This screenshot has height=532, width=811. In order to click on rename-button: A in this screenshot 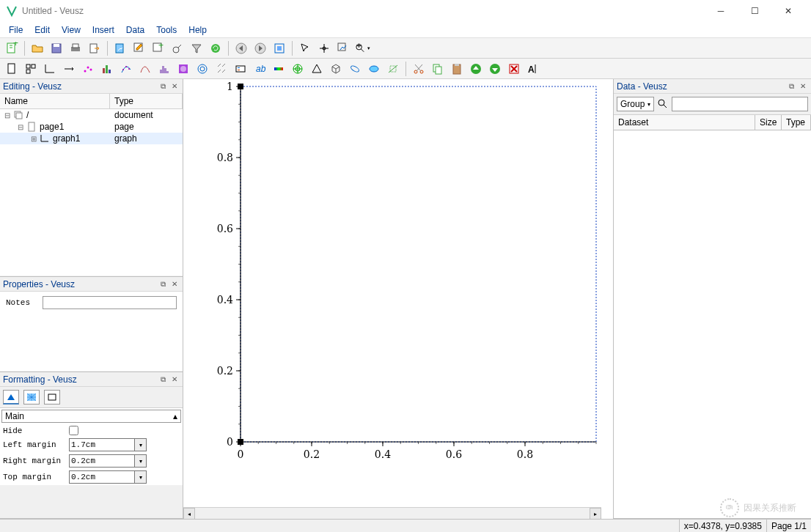, I will do `click(533, 69)`.